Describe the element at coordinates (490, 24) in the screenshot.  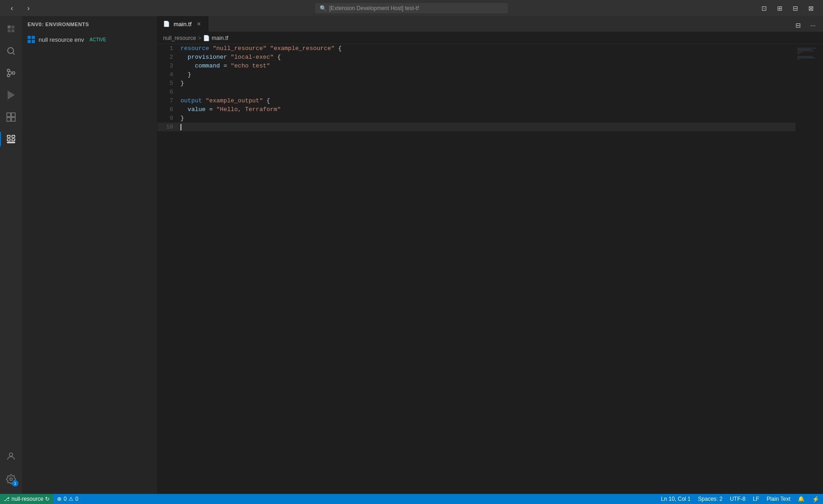
I see `tab-bar: 📄 main.tf × ⊟ ···` at that location.